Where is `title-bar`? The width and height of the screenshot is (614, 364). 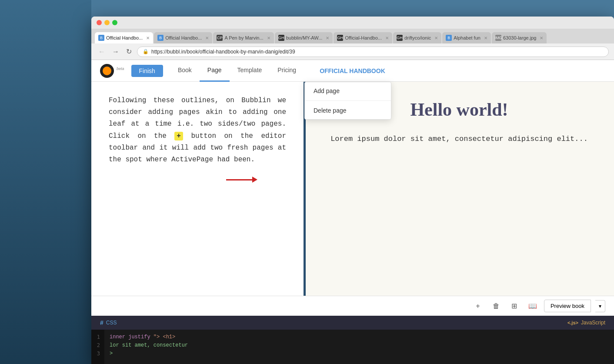 title-bar is located at coordinates (353, 23).